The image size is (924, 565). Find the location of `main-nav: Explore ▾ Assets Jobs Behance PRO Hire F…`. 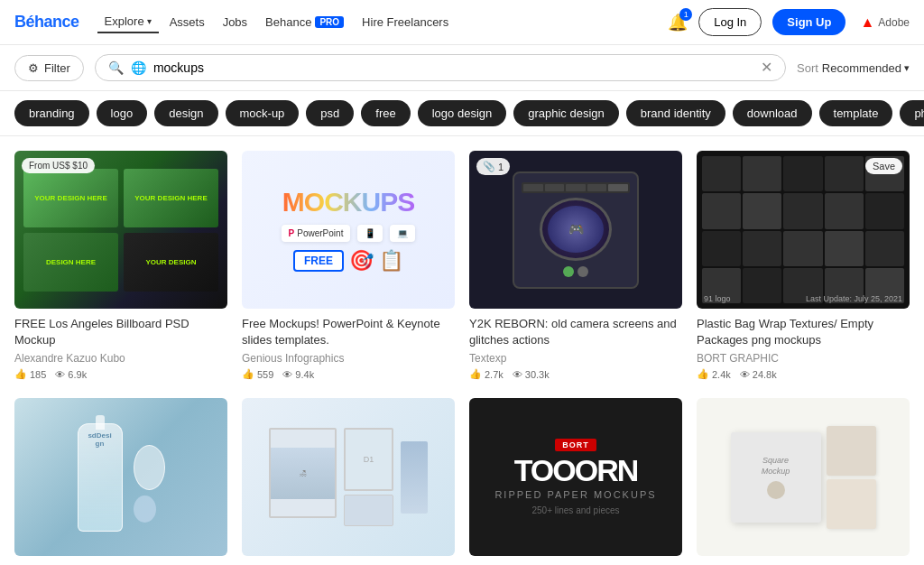

main-nav: Explore ▾ Assets Jobs Behance PRO Hire F… is located at coordinates (277, 22).